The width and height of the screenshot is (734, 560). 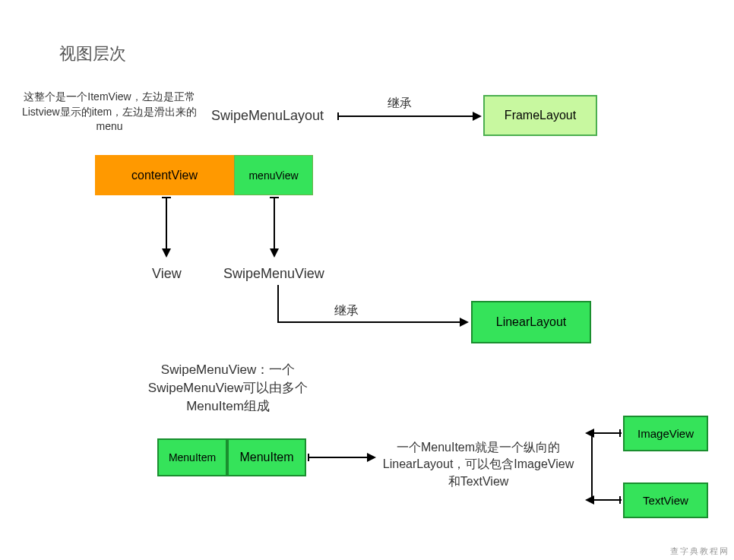 I want to click on arrow-sml-head, so click(x=477, y=116).